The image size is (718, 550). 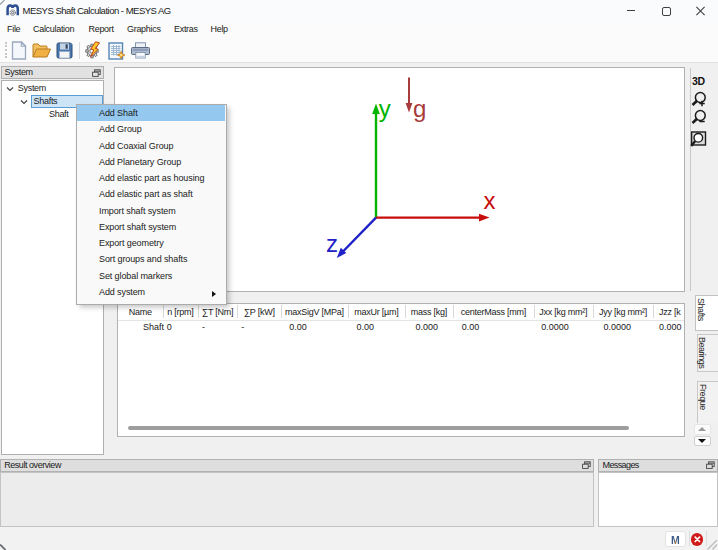 What do you see at coordinates (385, 108) in the screenshot?
I see `svg-text: y` at bounding box center [385, 108].